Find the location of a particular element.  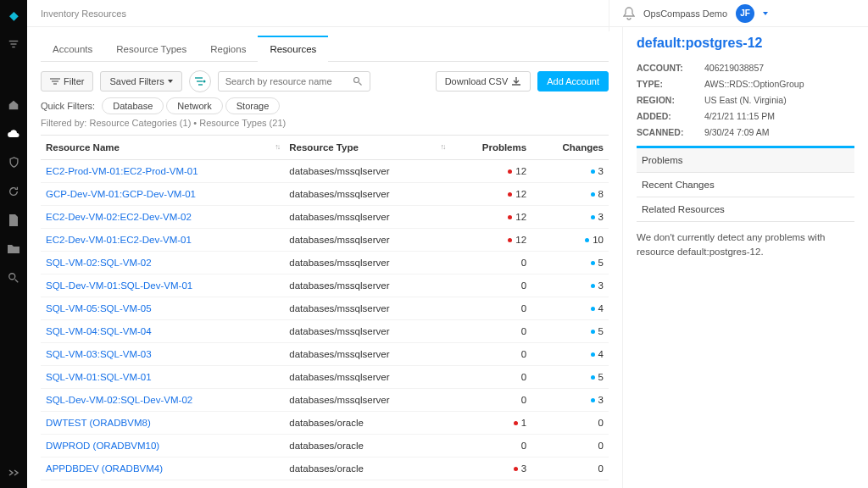

add-account-button: Add Account is located at coordinates (573, 81).